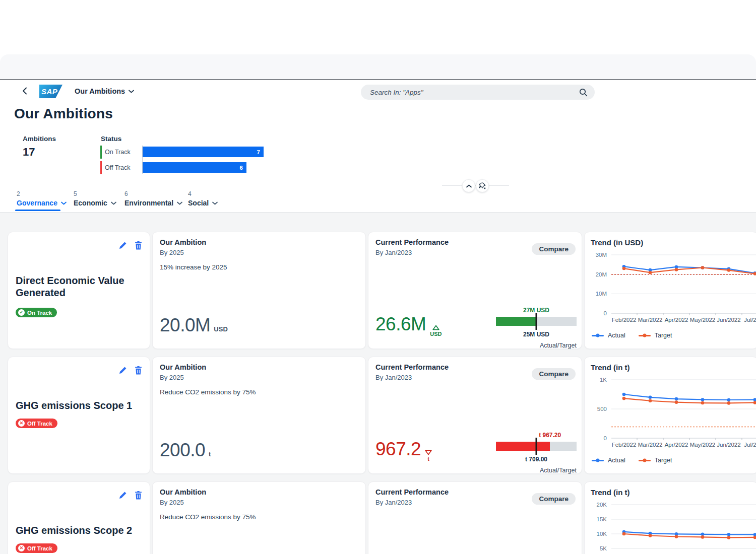 The image size is (756, 554). Describe the element at coordinates (36, 423) in the screenshot. I see `status-badge: ✕Off Track` at that location.